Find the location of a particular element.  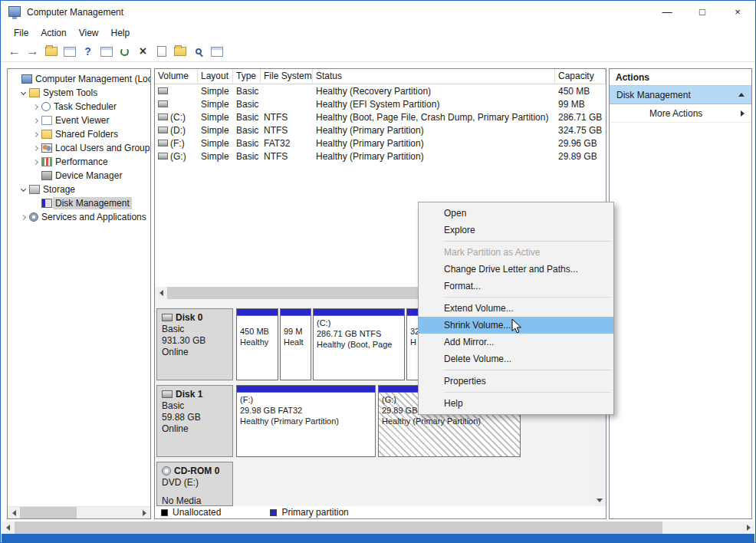

menu-item-extend-volume: Extend Volume... is located at coordinates (516, 308).